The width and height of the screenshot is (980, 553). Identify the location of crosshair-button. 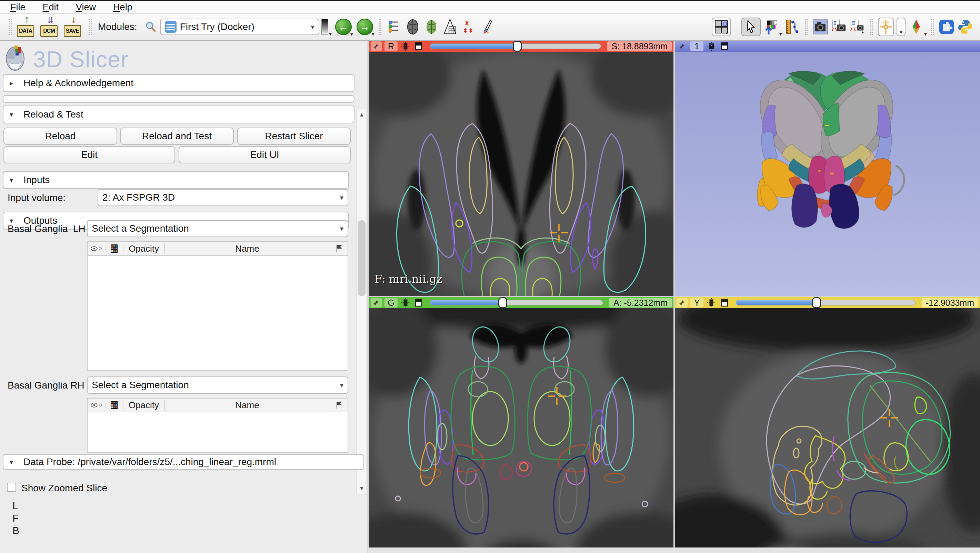
(886, 27).